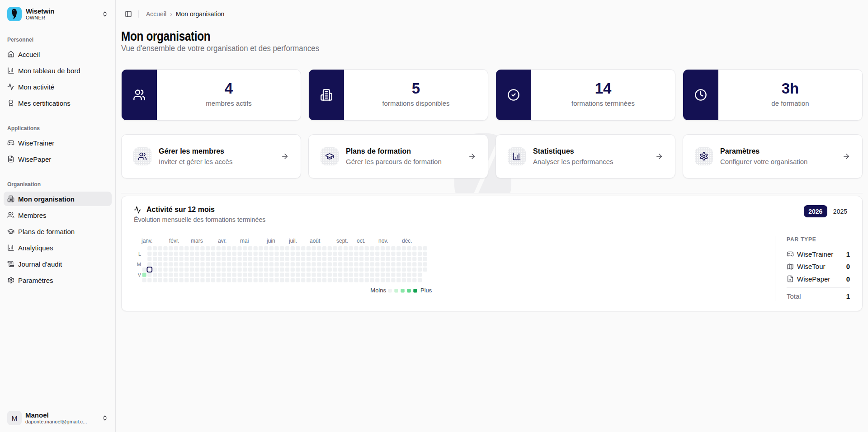 Image resolution: width=868 pixels, height=432 pixels. I want to click on svg-text: juil., so click(293, 241).